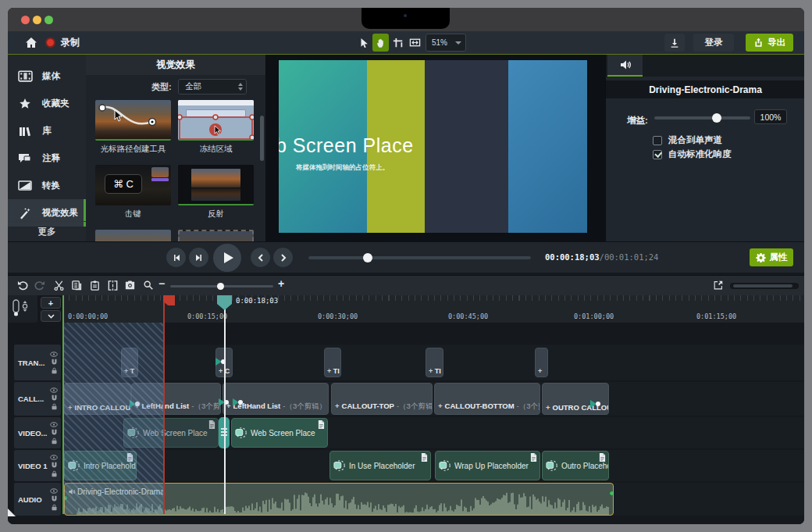 This screenshot has width=812, height=532. What do you see at coordinates (59, 286) in the screenshot?
I see `cut-button` at bounding box center [59, 286].